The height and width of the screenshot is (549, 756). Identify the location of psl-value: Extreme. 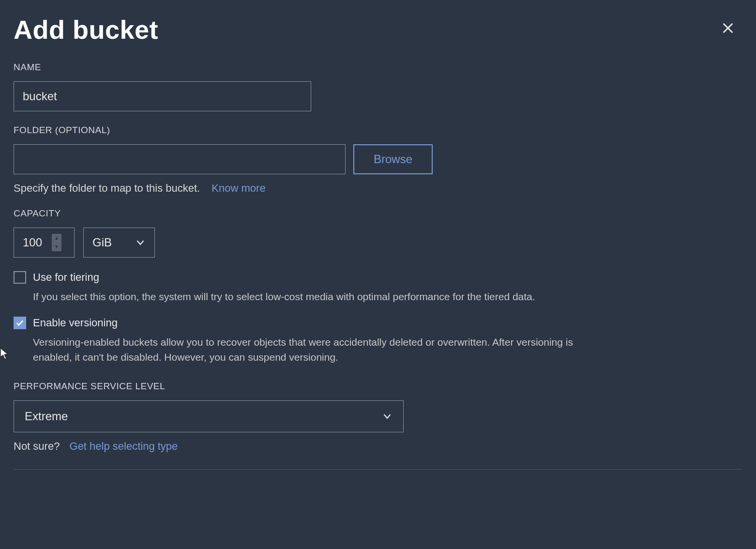
(46, 416).